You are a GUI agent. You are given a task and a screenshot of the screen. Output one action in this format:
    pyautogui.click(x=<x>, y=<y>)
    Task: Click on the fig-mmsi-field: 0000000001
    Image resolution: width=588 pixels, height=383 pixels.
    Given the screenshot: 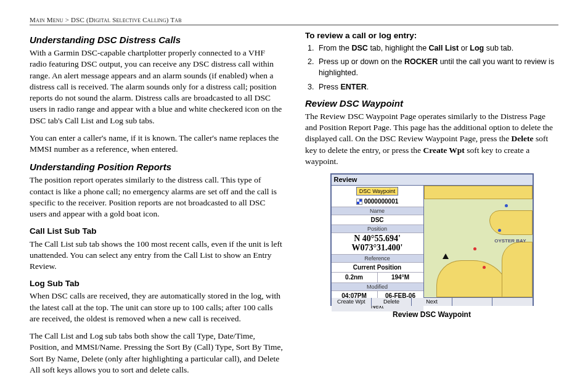 What is the action you would take?
    pyautogui.click(x=377, y=202)
    